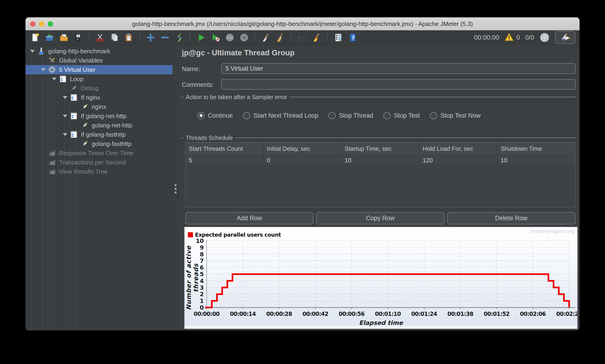  Describe the element at coordinates (380, 175) in the screenshot. I see `threads-schedule-table: Start Threads CountInitial Delay, secSta…` at that location.